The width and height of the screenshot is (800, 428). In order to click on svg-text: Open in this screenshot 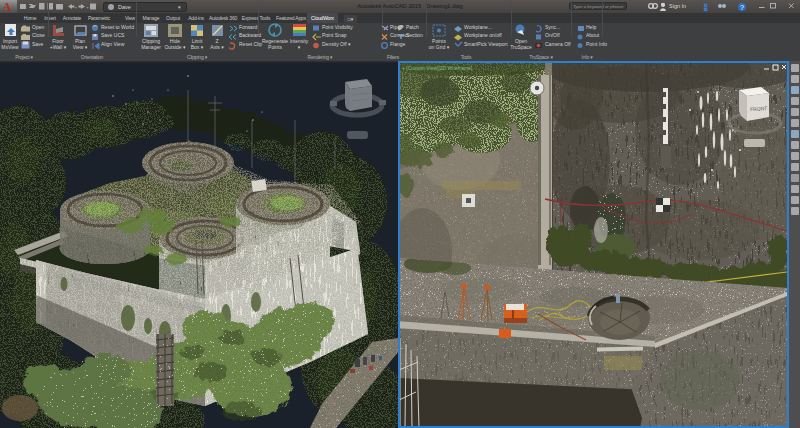, I will do `click(38, 27)`.